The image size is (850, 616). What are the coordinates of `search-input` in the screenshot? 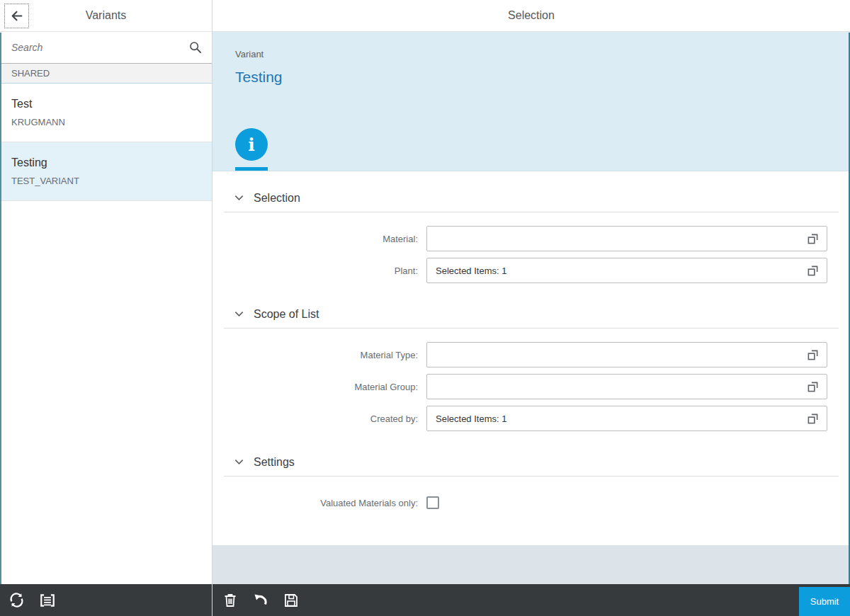 It's located at (101, 47).